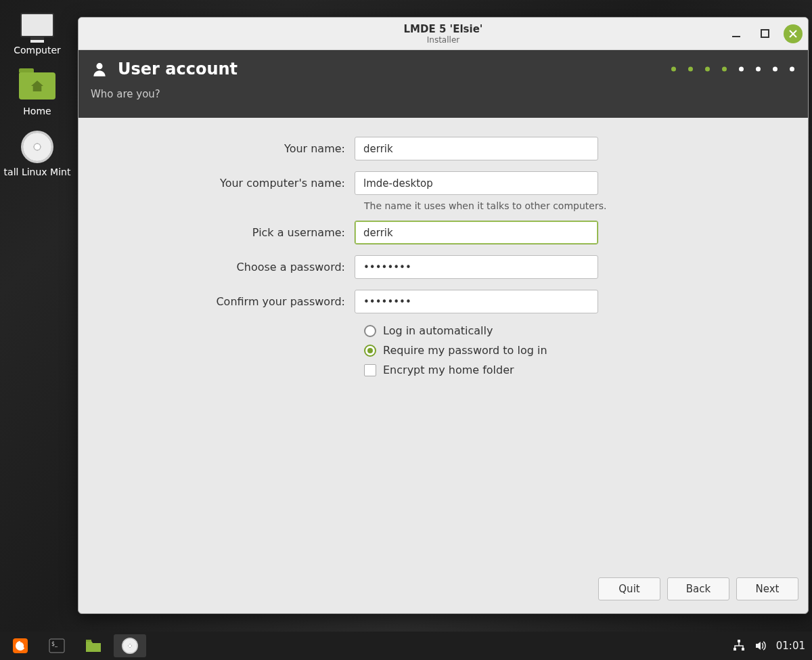 The width and height of the screenshot is (812, 660). What do you see at coordinates (443, 592) in the screenshot?
I see `wizard-footer: Quit Back Next` at bounding box center [443, 592].